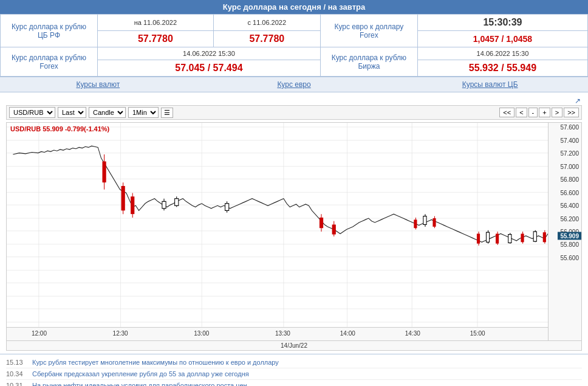 The image size is (588, 386). Describe the element at coordinates (502, 23) in the screenshot. I see `eur-time: 15:30:39` at that location.